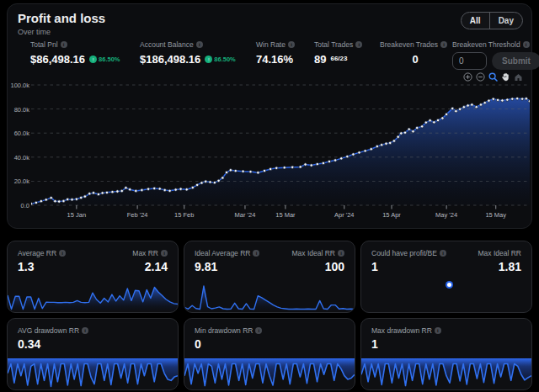 The image size is (539, 392). What do you see at coordinates (205, 267) in the screenshot?
I see `card-value: 9.81` at bounding box center [205, 267].